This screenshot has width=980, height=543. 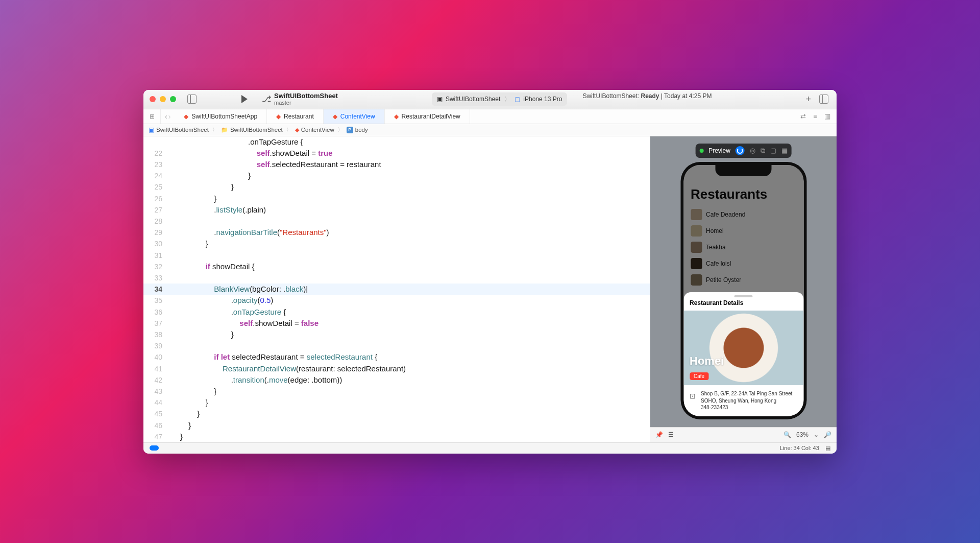 What do you see at coordinates (473, 99) in the screenshot?
I see `scheme-label: SwiftUIBottomSheet` at bounding box center [473, 99].